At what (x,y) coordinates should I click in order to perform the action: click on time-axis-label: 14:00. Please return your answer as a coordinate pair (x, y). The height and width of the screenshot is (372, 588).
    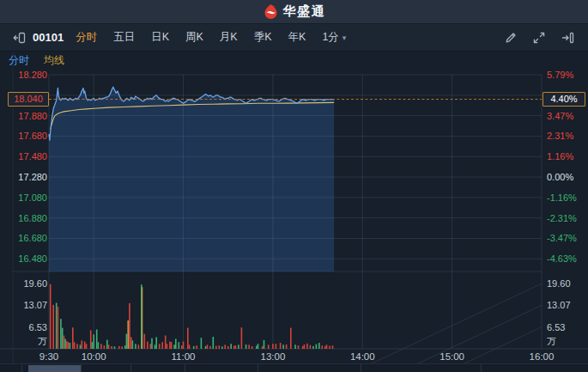
    Looking at the image, I should click on (362, 357).